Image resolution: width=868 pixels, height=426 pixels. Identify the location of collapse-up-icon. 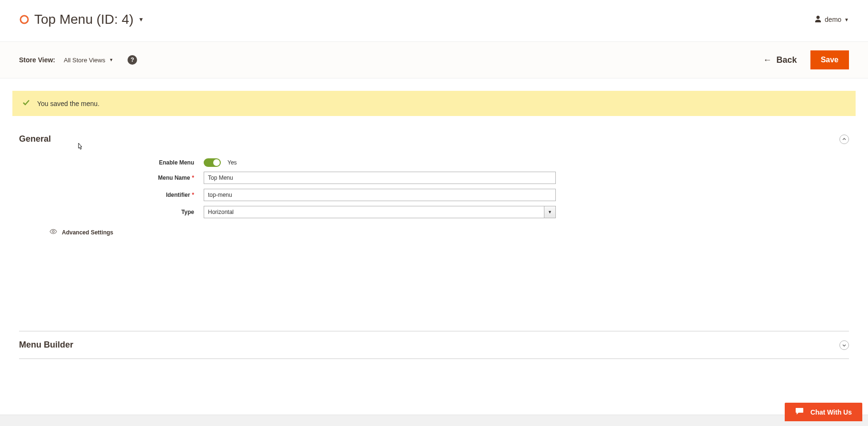
(844, 139).